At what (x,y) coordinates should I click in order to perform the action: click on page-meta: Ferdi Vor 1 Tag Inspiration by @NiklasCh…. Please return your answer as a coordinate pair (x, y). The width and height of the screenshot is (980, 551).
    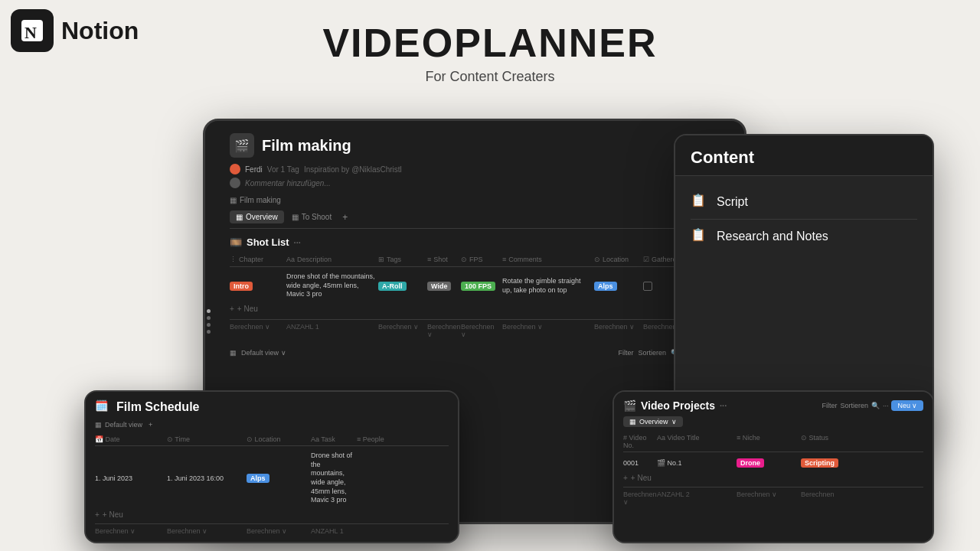
    Looking at the image, I should click on (481, 176).